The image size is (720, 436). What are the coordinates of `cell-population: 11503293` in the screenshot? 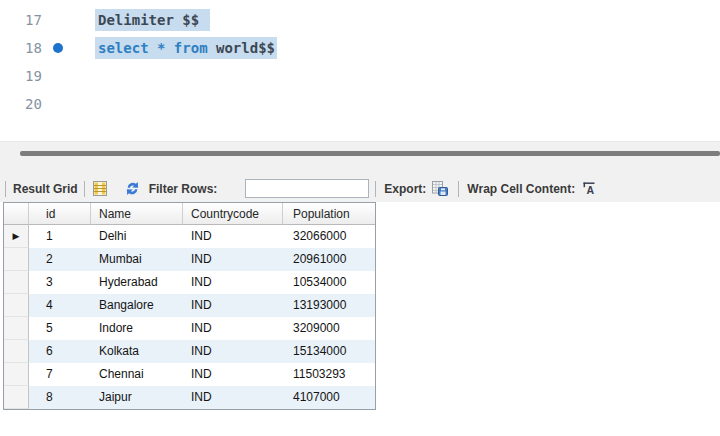 It's located at (329, 374).